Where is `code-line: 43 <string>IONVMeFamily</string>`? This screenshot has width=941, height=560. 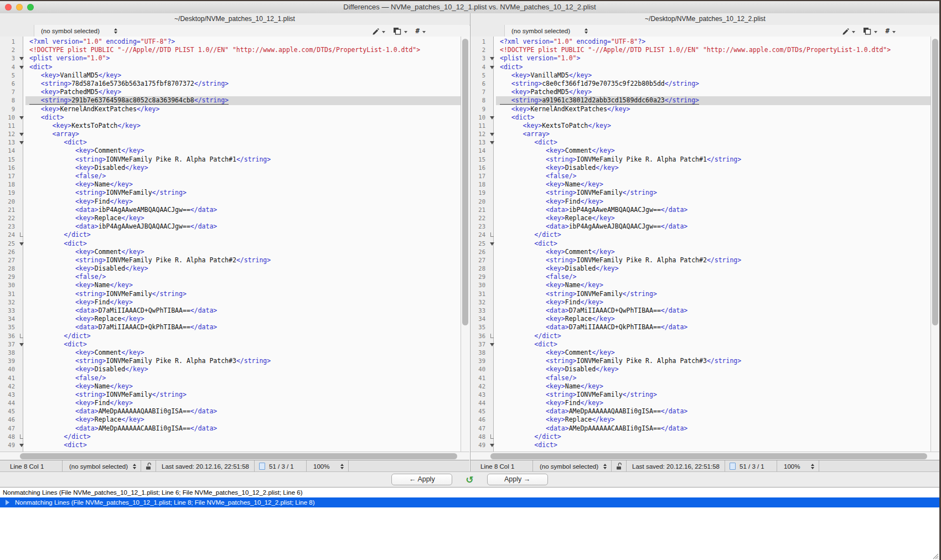
code-line: 43 <string>IONVMeFamily</string> is located at coordinates (701, 395).